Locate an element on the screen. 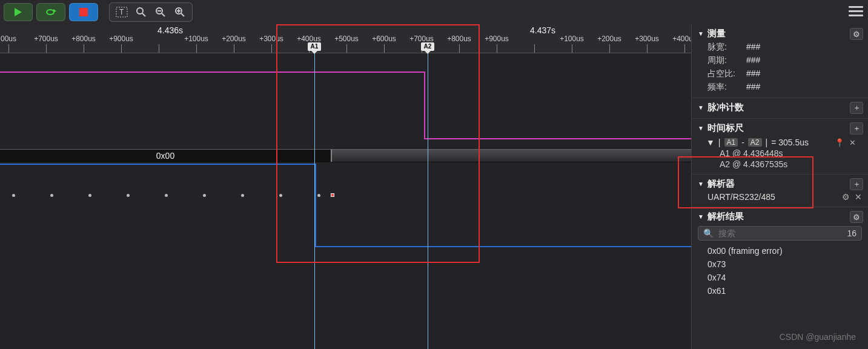 This screenshot has height=349, width=868. ch1-trace is located at coordinates (212, 72).